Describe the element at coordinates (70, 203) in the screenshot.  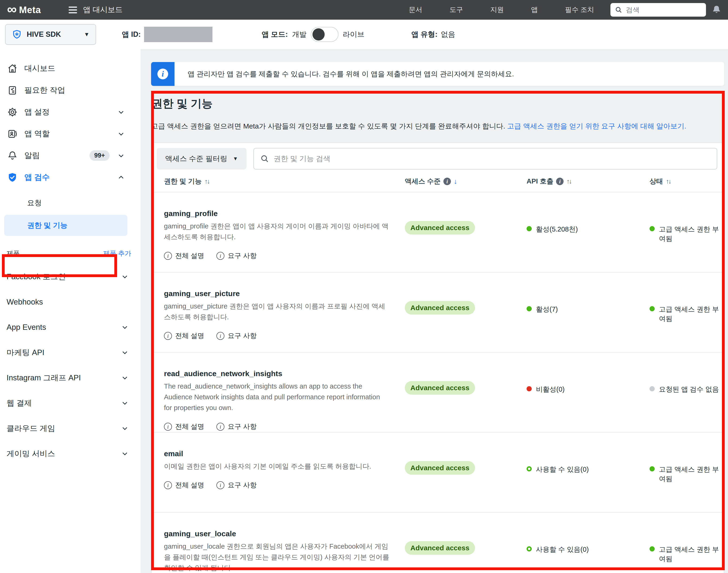
I see `sidebar-subitem-requests: 요청` at that location.